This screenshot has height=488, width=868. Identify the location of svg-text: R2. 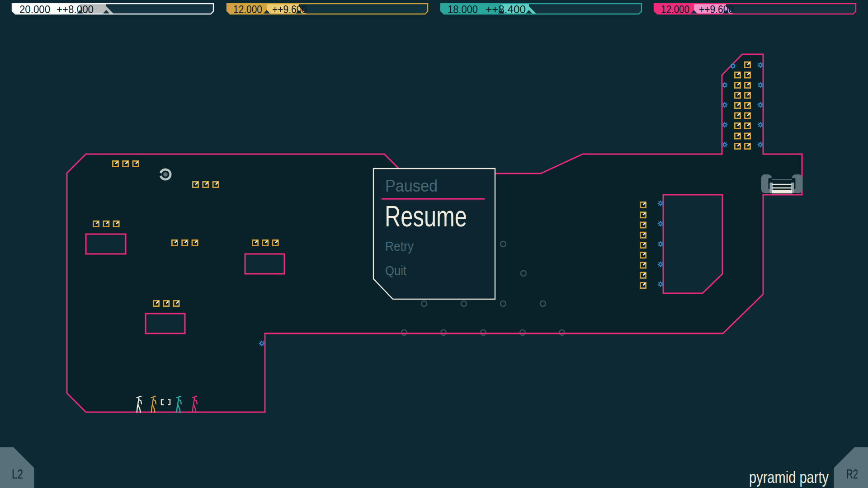
(852, 474).